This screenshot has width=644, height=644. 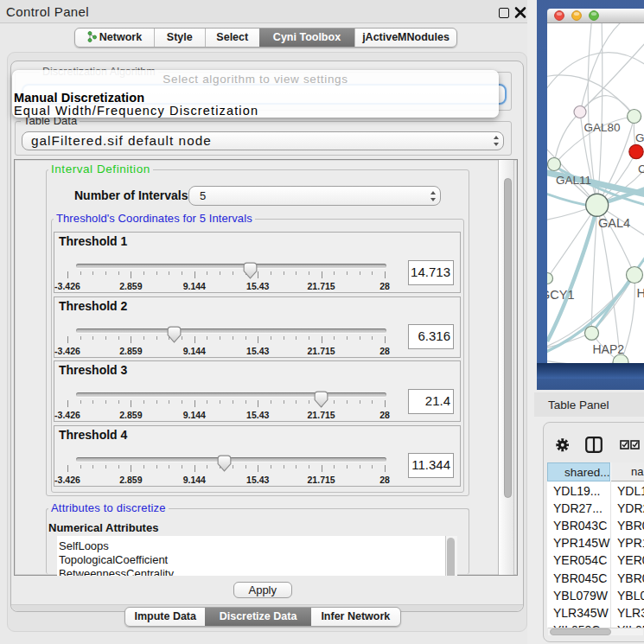 I want to click on svg-text: GA, so click(x=640, y=138).